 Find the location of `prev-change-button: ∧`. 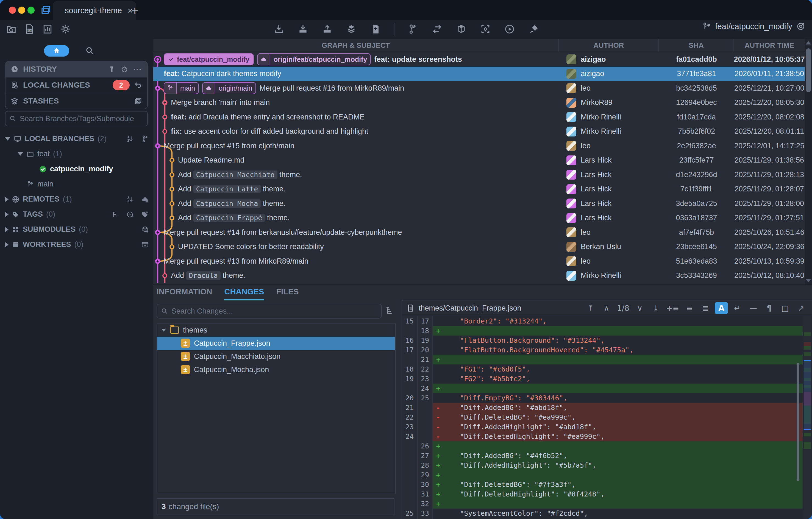

prev-change-button: ∧ is located at coordinates (606, 308).